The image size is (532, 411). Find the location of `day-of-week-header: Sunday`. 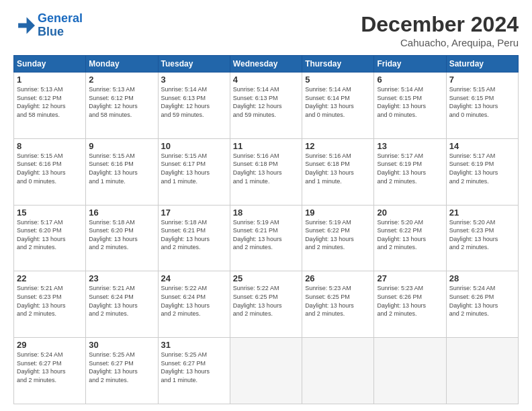

day-of-week-header: Sunday is located at coordinates (50, 64).